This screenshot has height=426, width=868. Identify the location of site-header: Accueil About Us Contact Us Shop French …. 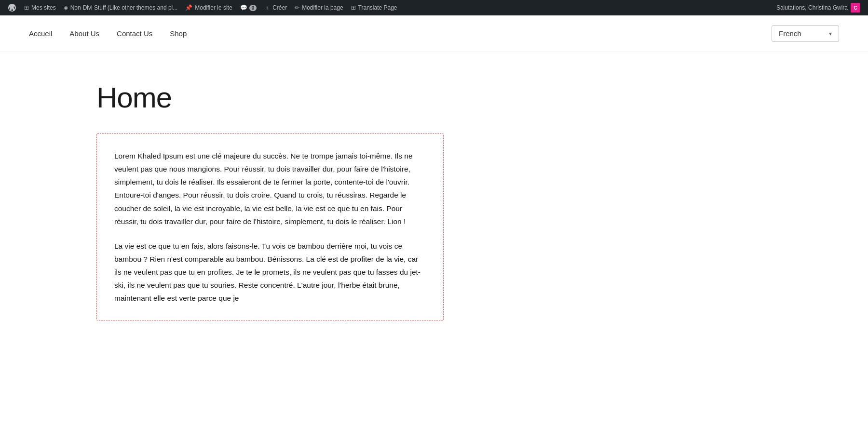
(434, 34).